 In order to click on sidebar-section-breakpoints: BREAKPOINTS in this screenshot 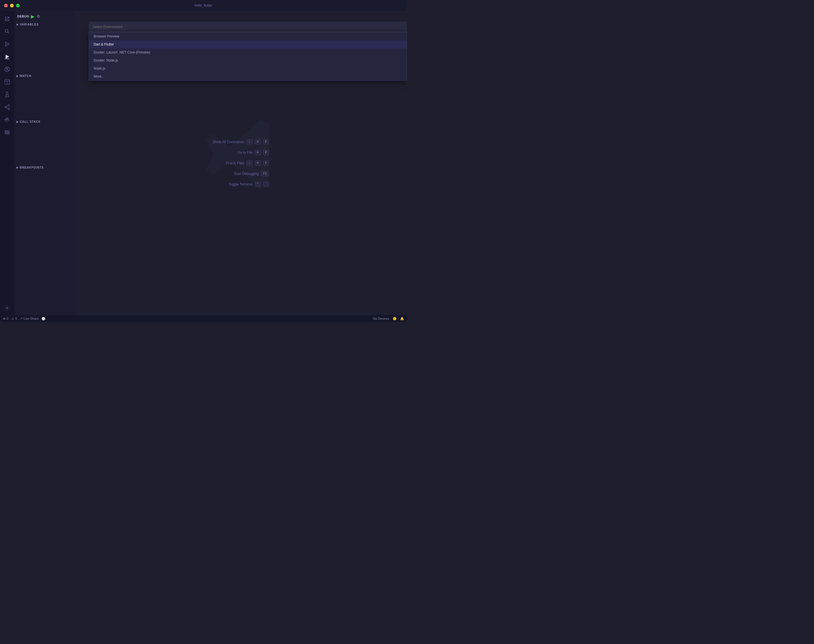, I will do `click(44, 240)`.